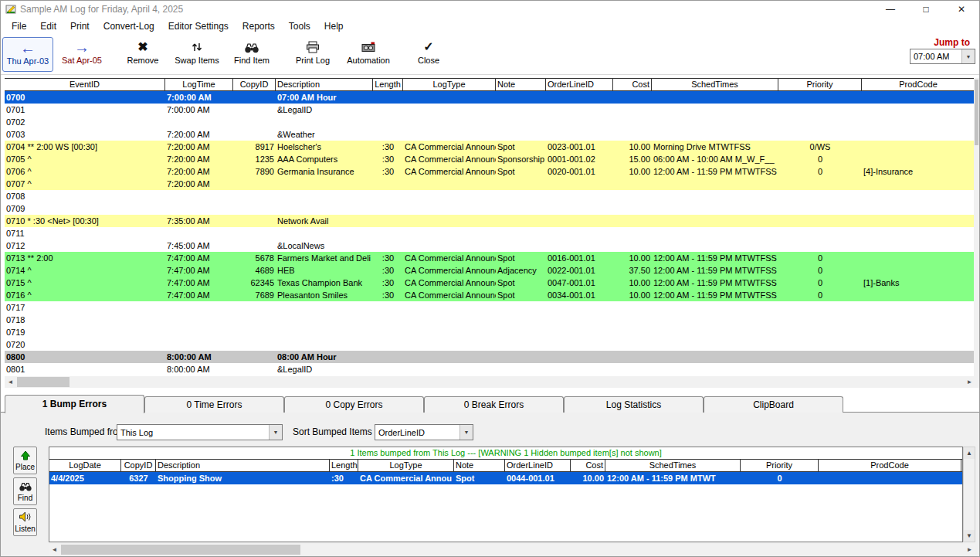 This screenshot has width=980, height=557. Describe the element at coordinates (85, 465) in the screenshot. I see `column-header-logdate: LogDate` at that location.